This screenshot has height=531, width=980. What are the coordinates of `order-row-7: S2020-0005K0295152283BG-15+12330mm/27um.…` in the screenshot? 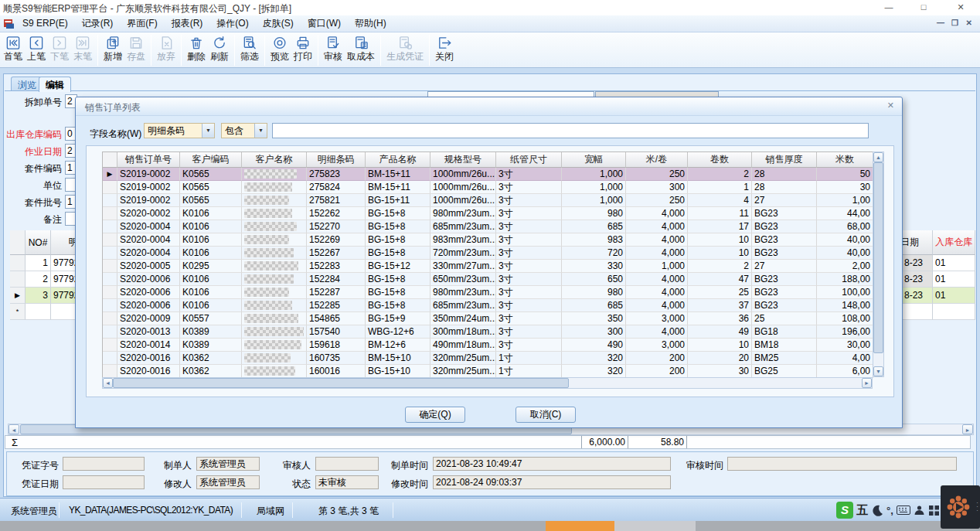 It's located at (488, 266).